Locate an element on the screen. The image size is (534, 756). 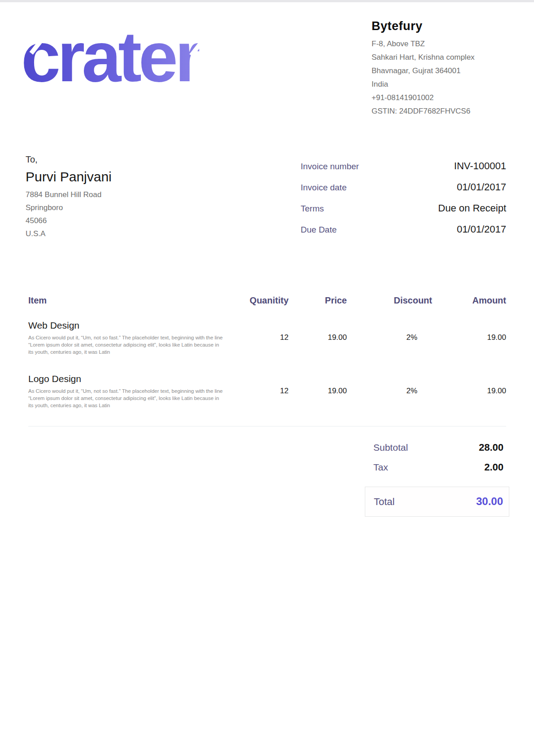
item-name: Logo Design is located at coordinates (128, 379).